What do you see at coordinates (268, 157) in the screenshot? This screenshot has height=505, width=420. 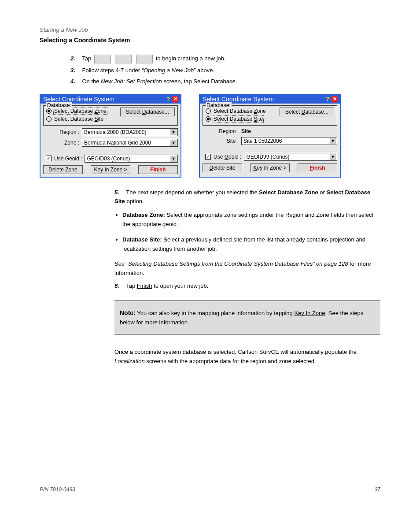 I see `geoid-value: GEOID99 (Conus)` at bounding box center [268, 157].